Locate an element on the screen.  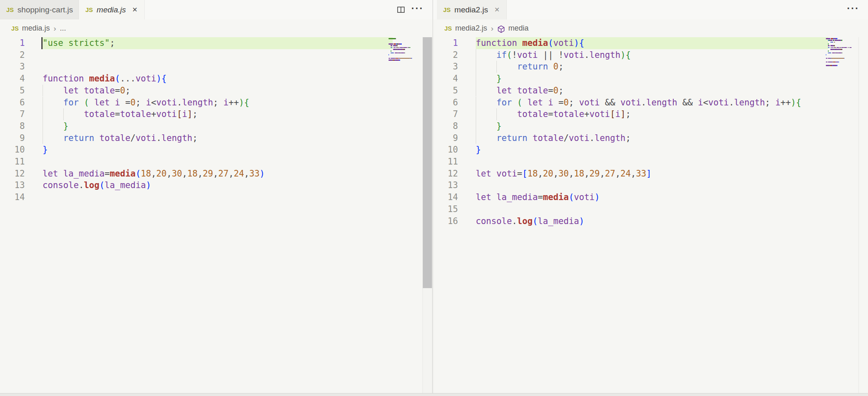
tab-shopping-cart: JS shopping-cart.js is located at coordinates (40, 10).